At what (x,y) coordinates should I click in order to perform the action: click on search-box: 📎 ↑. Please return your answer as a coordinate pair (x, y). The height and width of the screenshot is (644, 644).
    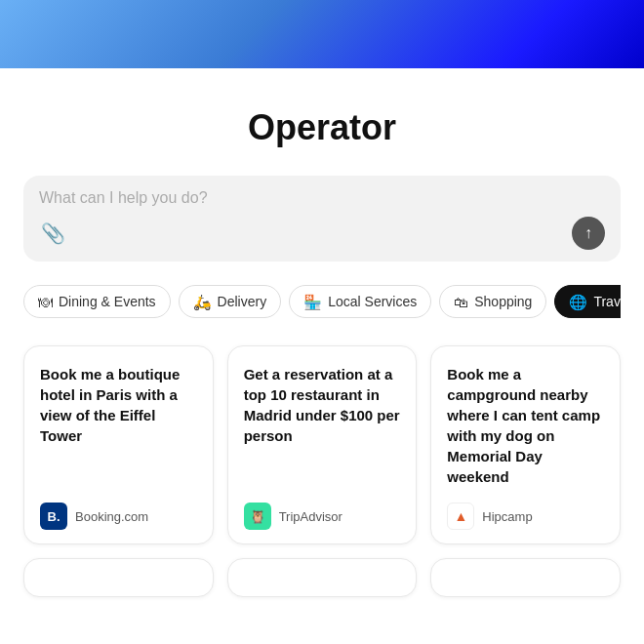
    Looking at the image, I should click on (322, 219).